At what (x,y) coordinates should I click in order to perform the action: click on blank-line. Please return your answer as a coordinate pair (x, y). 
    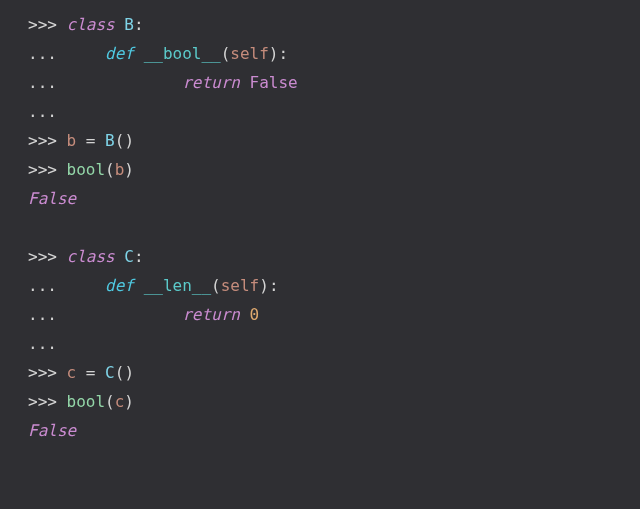
    Looking at the image, I should click on (33, 228).